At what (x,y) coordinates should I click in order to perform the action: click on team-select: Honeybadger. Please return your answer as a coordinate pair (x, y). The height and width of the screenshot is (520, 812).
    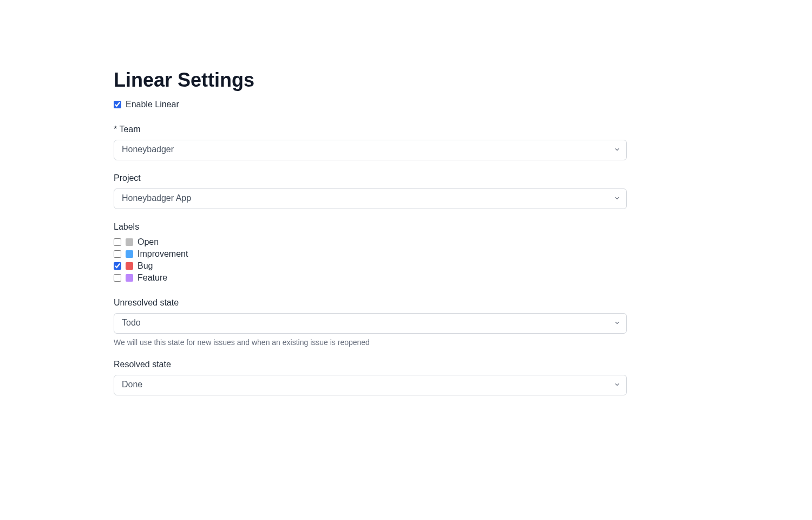
    Looking at the image, I should click on (370, 150).